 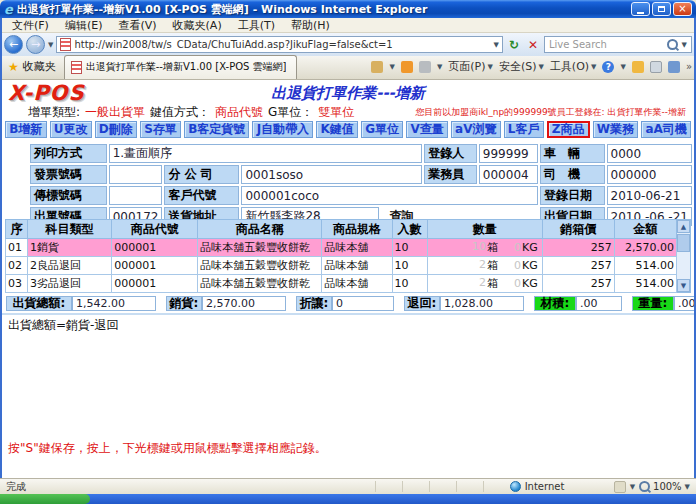 I want to click on menu-item-help: 帮助(H), so click(x=310, y=26).